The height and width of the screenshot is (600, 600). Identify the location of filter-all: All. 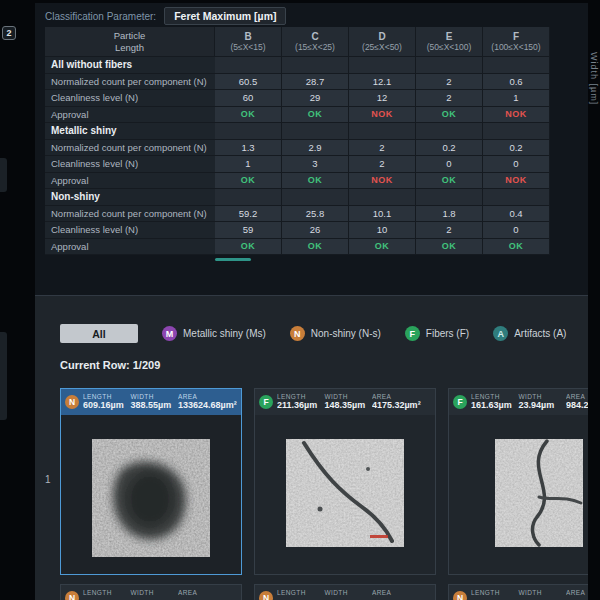
(99, 334).